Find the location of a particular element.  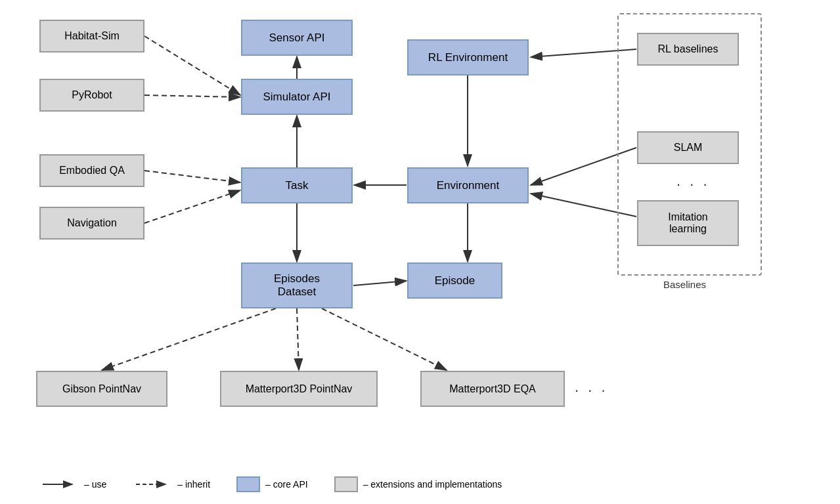

baselines-label: Baselines is located at coordinates (684, 285).